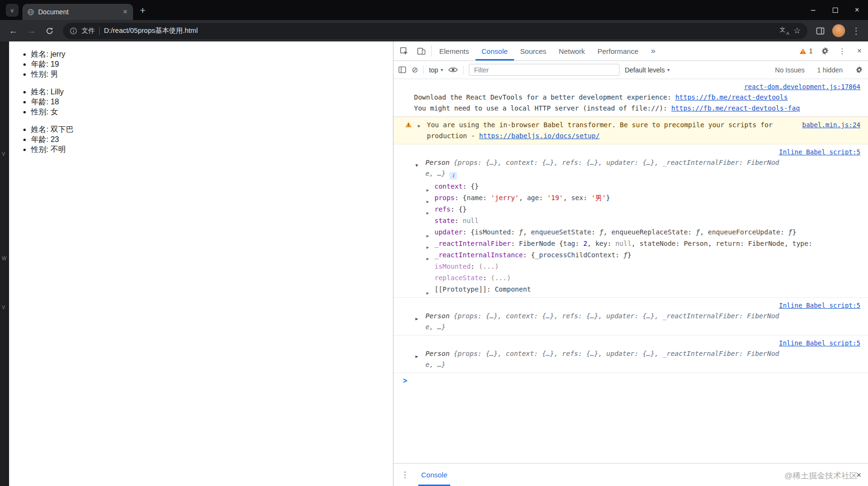 Image resolution: width=868 pixels, height=486 pixels. I want to click on tree-row-react-internal-fiber: ▶_reactInternalFiber: FiberNode {tag: 2,…, so click(643, 243).